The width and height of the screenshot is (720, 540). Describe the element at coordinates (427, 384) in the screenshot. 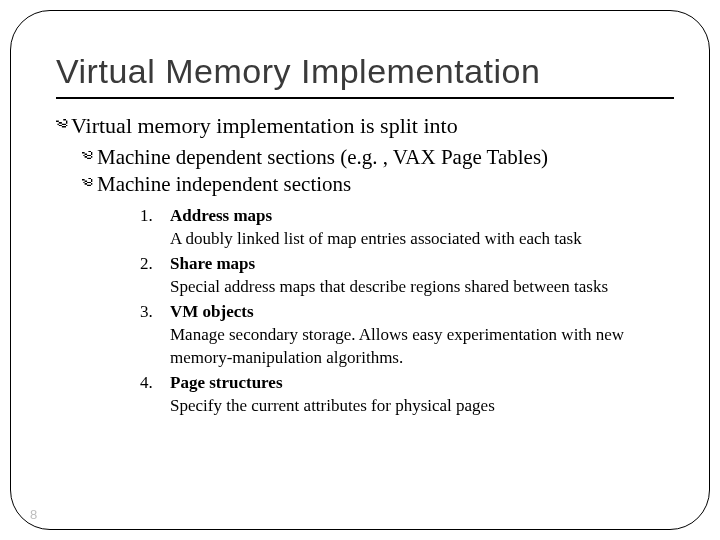

I see `item-title: Page structures` at that location.